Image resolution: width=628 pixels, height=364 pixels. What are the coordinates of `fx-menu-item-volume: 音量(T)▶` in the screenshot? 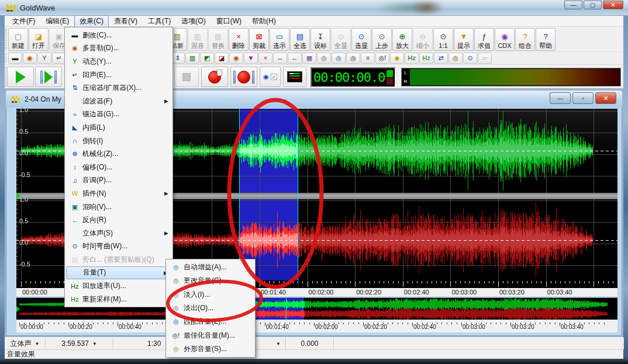 It's located at (119, 273).